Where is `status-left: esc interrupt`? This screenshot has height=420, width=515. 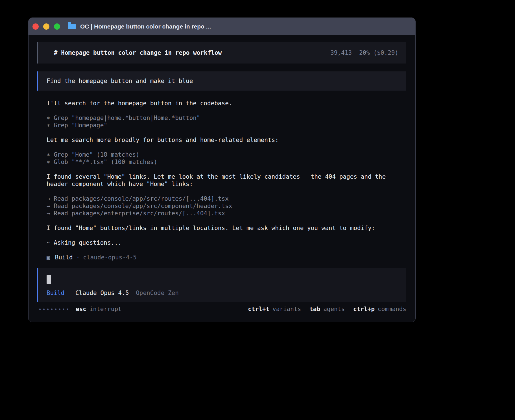
status-left: esc interrupt is located at coordinates (79, 309).